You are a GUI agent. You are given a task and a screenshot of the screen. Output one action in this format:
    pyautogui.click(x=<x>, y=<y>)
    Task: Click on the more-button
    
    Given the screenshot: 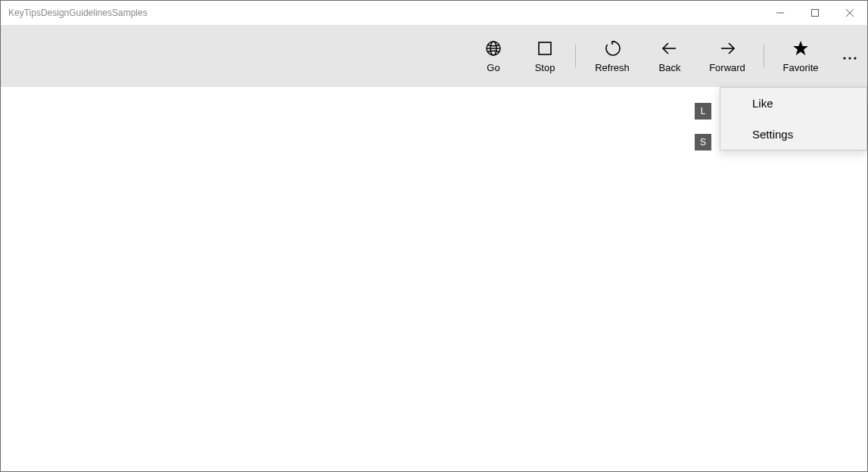 What is the action you would take?
    pyautogui.click(x=850, y=56)
    